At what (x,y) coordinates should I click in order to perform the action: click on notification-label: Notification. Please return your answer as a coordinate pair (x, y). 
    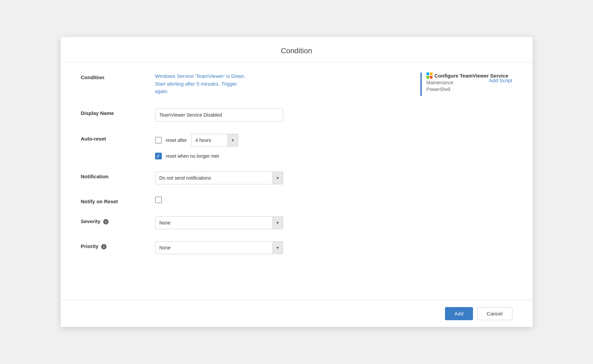
    Looking at the image, I should click on (118, 175).